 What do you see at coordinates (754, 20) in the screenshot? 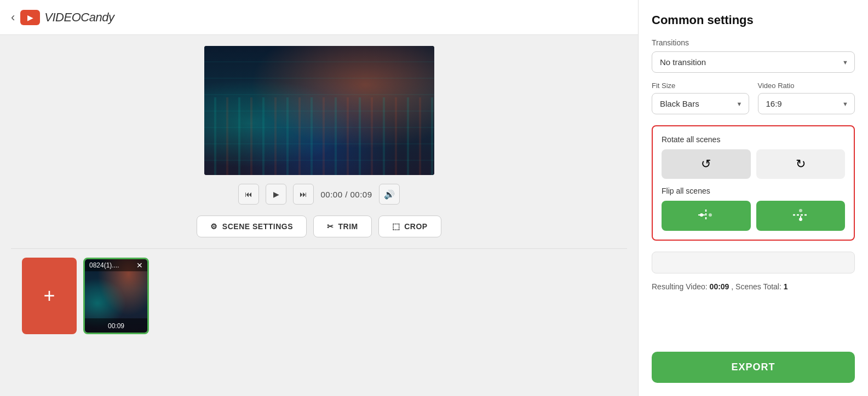
I see `panel-title: Common settings` at bounding box center [754, 20].